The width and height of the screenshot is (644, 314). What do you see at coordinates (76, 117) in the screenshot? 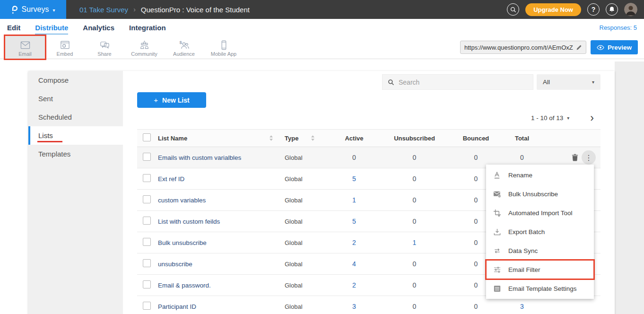
I see `sidebar-item-scheduled: Scheduled` at bounding box center [76, 117].